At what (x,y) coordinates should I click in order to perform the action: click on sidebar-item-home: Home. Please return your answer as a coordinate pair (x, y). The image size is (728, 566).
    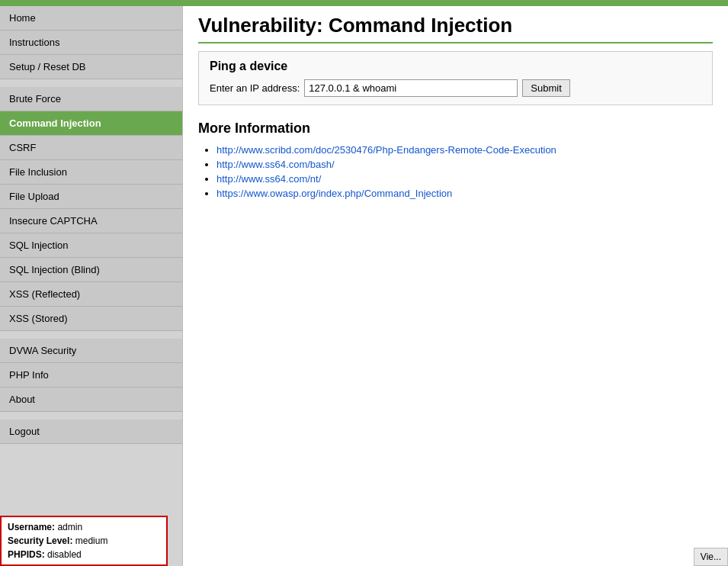
    Looking at the image, I should click on (91, 18).